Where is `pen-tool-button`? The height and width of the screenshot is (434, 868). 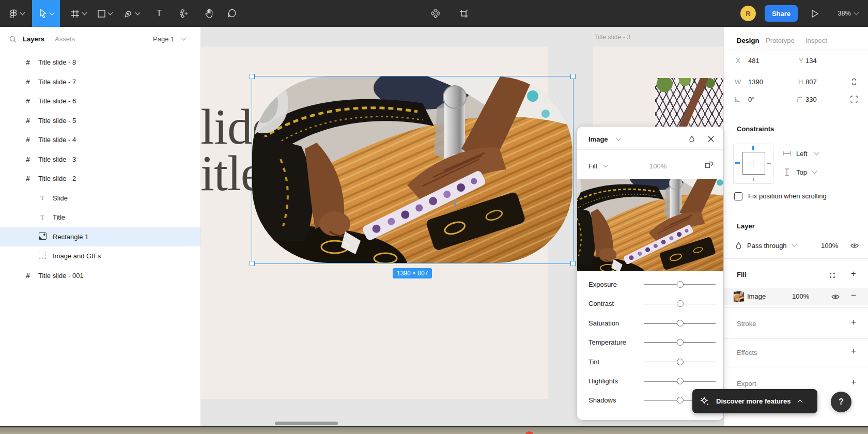 pen-tool-button is located at coordinates (132, 13).